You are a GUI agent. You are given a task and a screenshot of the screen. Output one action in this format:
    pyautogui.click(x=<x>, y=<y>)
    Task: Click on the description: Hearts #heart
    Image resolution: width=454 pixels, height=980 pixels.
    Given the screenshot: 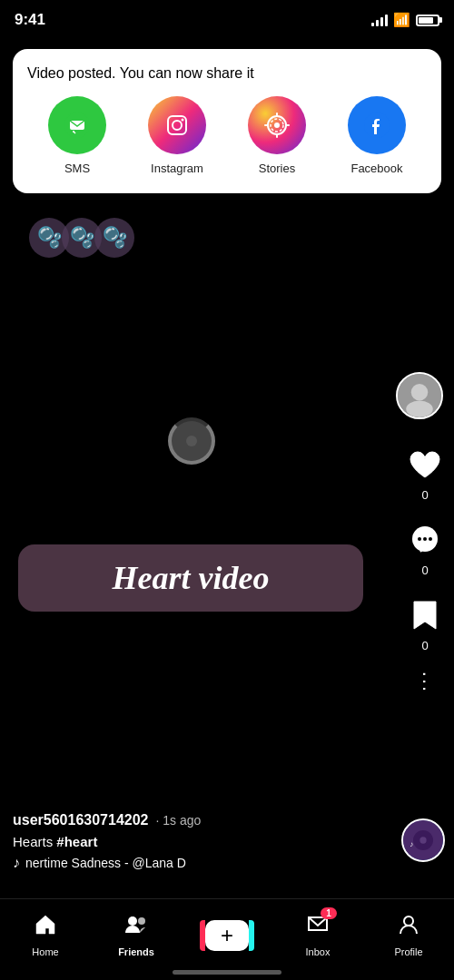 What is the action you would take?
    pyautogui.click(x=202, y=842)
    